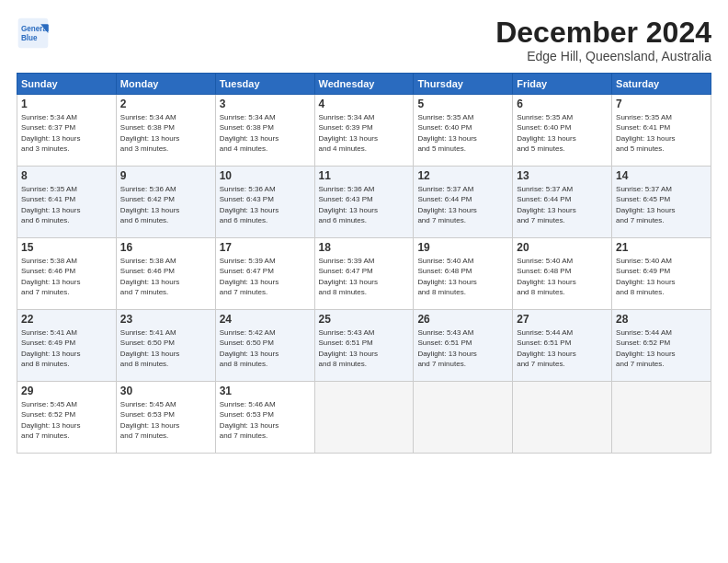 Image resolution: width=728 pixels, height=563 pixels. Describe the element at coordinates (265, 104) in the screenshot. I see `day-number: 3` at that location.